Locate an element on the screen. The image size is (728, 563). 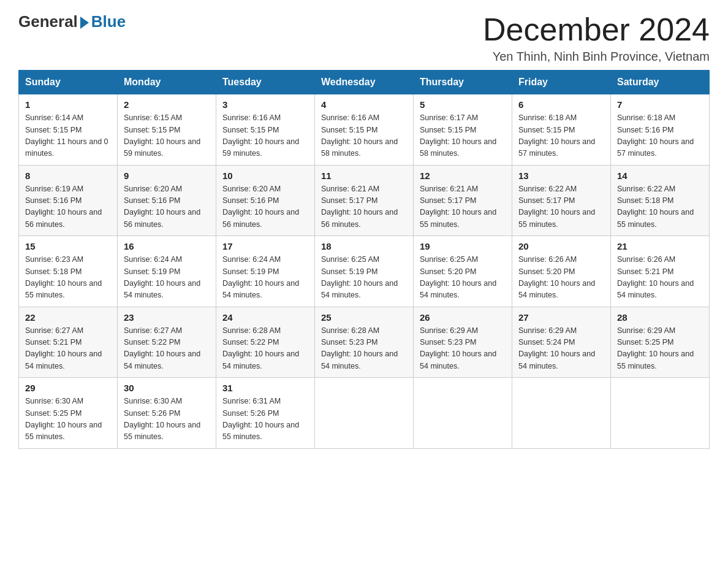
calendar-day-cell: 27Sunrise: 6:29 AMSunset: 5:24 PMDayligh… is located at coordinates (561, 342).